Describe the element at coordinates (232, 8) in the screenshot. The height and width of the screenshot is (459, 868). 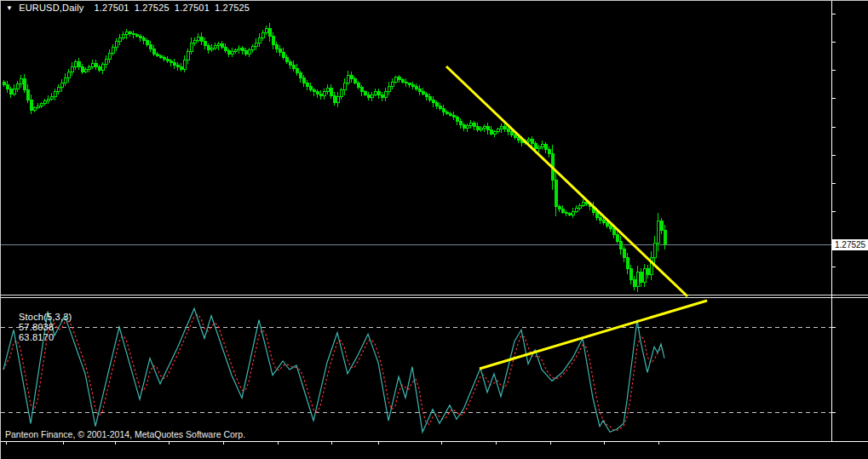
I see `quote-close: 1.27525` at that location.